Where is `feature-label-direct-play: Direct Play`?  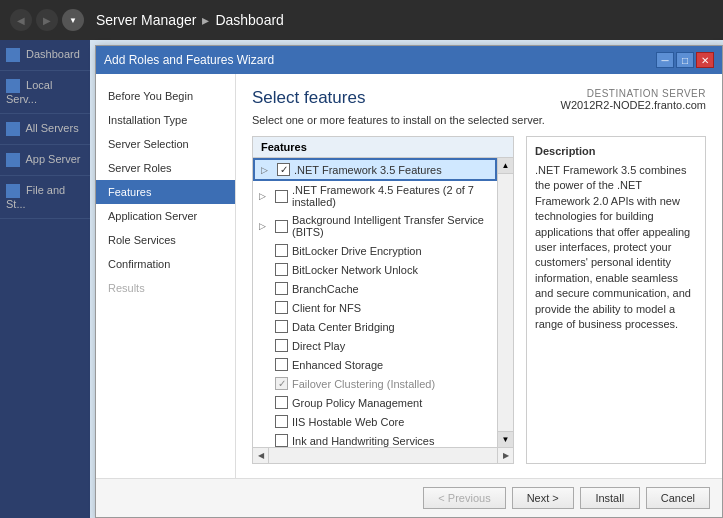 feature-label-direct-play: Direct Play is located at coordinates (318, 346).